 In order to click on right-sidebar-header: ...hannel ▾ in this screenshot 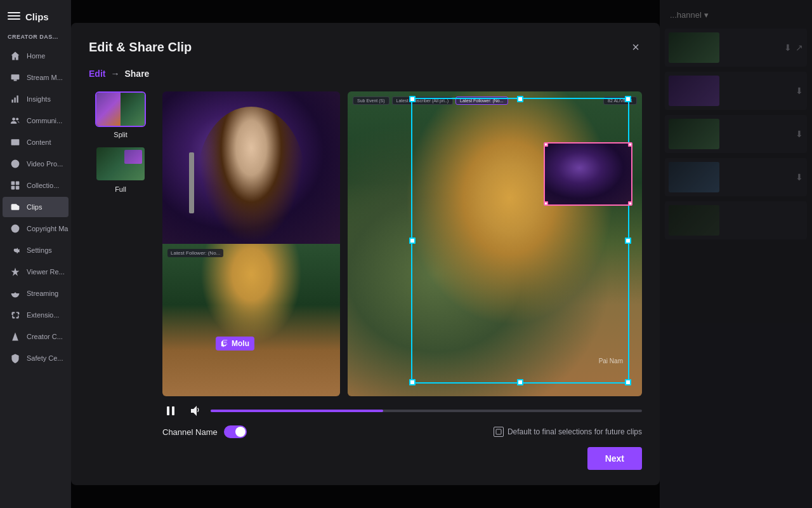, I will do `click(736, 15)`.